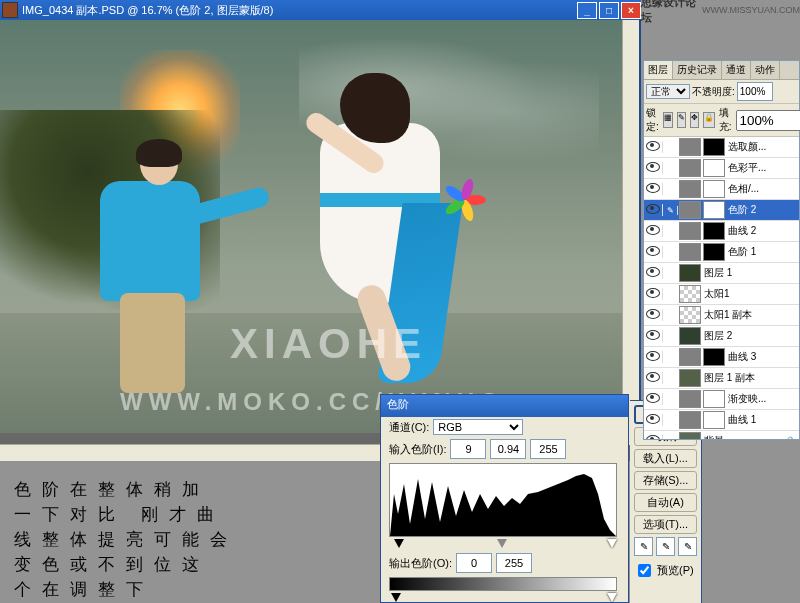 Image resolution: width=800 pixels, height=603 pixels. What do you see at coordinates (10, 10) in the screenshot?
I see `doc-icon` at bounding box center [10, 10].